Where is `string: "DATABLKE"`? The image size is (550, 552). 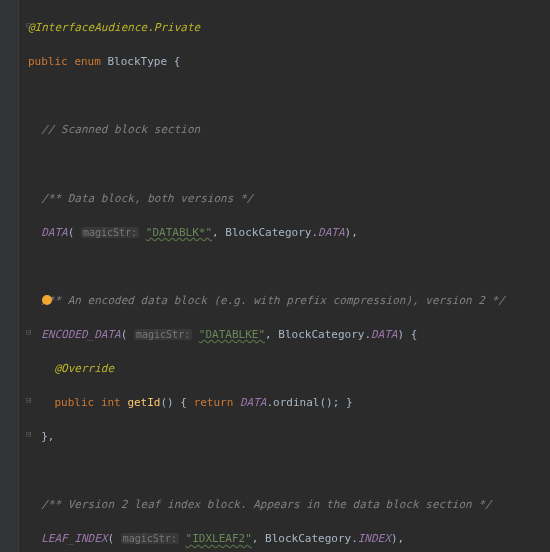
string: "DATABLKE" is located at coordinates (232, 334).